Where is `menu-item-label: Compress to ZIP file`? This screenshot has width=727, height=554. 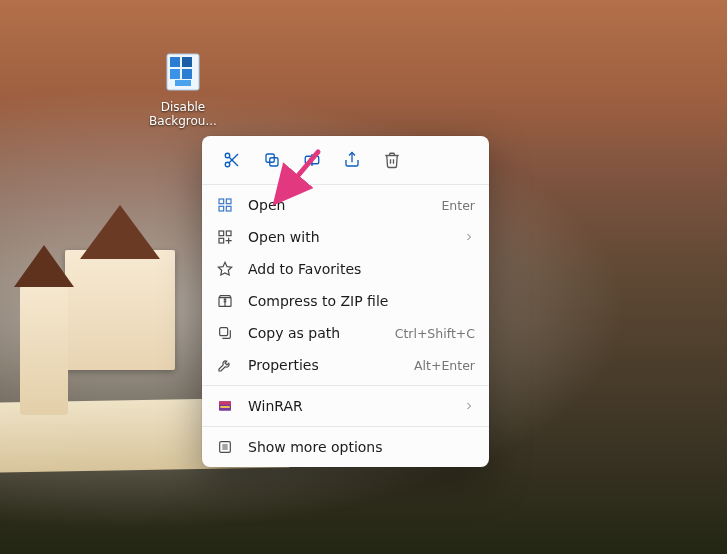 menu-item-label: Compress to ZIP file is located at coordinates (362, 301).